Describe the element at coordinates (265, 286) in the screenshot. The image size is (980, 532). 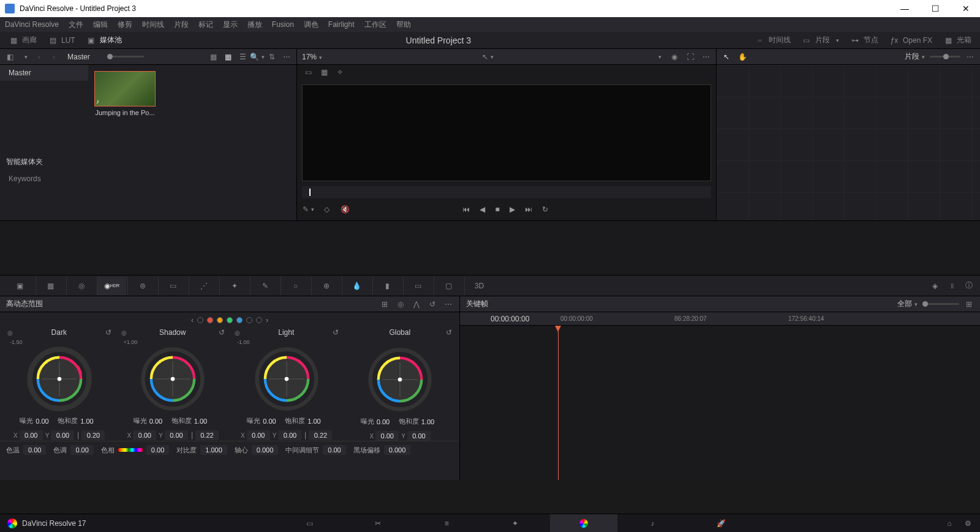
I see `palette-qualifier: ✎` at that location.